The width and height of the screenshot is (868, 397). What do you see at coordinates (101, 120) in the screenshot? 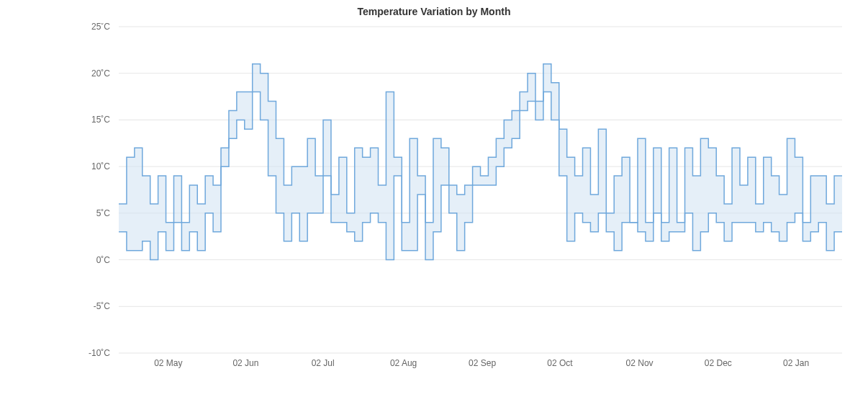
I see `y-tick-label: 15˚C` at bounding box center [101, 120].